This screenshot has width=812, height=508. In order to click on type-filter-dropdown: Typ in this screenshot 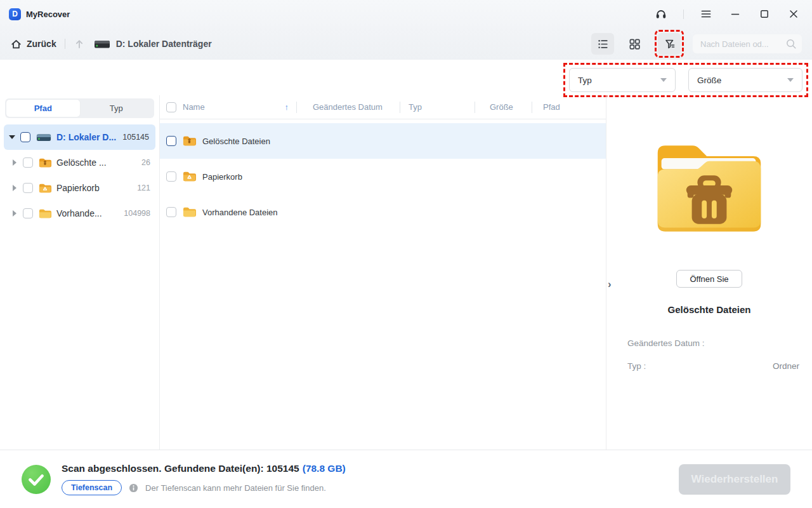, I will do `click(622, 80)`.